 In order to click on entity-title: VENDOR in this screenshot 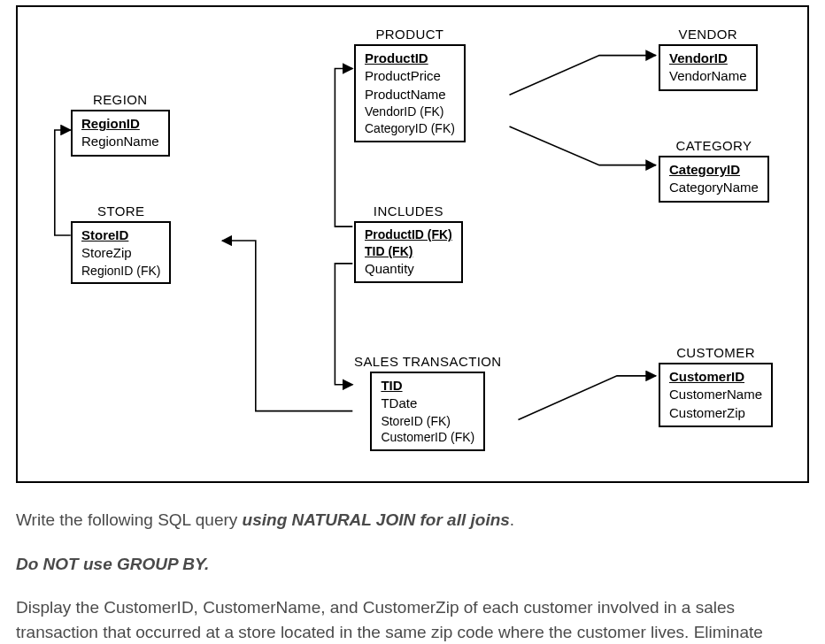, I will do `click(708, 34)`.